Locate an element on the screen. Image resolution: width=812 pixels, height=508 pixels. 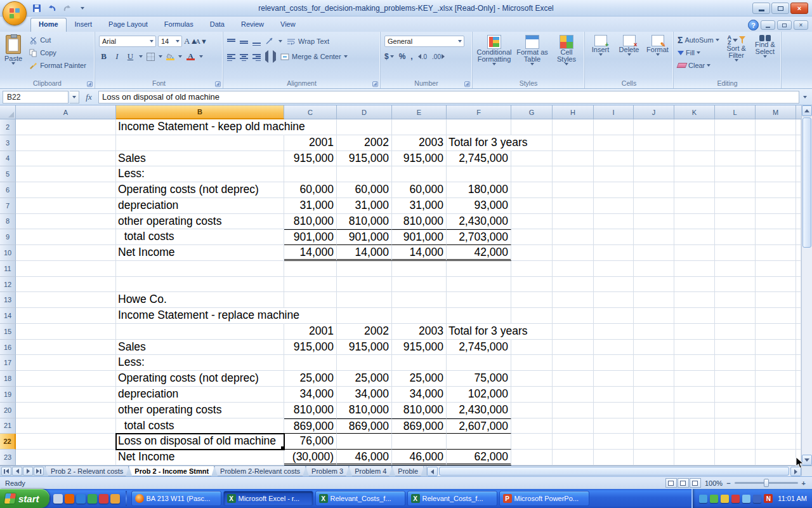
cell-J19 is located at coordinates (654, 395).